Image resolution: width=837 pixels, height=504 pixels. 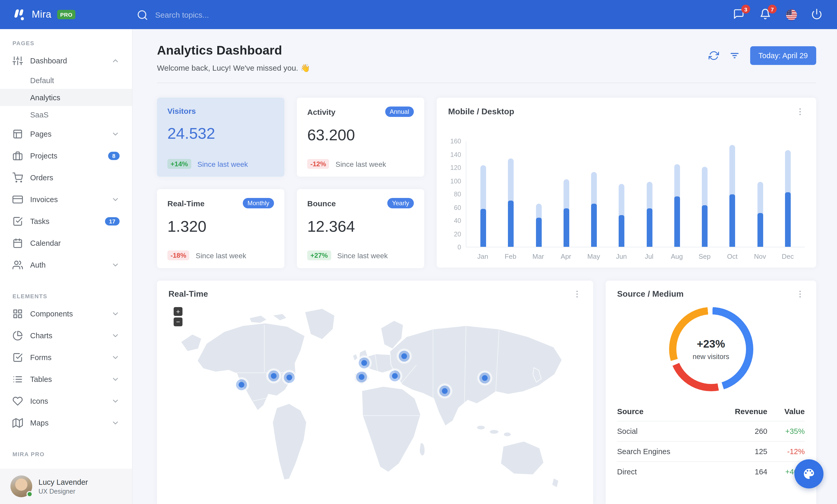 I want to click on donut-chart: +23% new visitors, so click(x=711, y=349).